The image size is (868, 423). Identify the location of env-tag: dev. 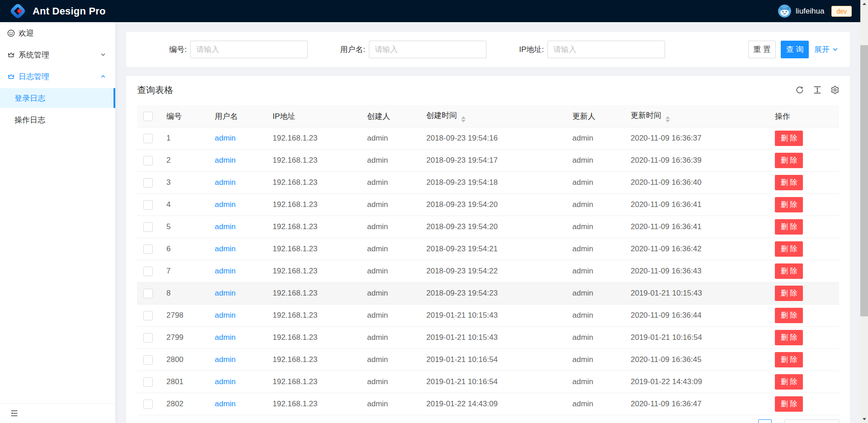
(842, 11).